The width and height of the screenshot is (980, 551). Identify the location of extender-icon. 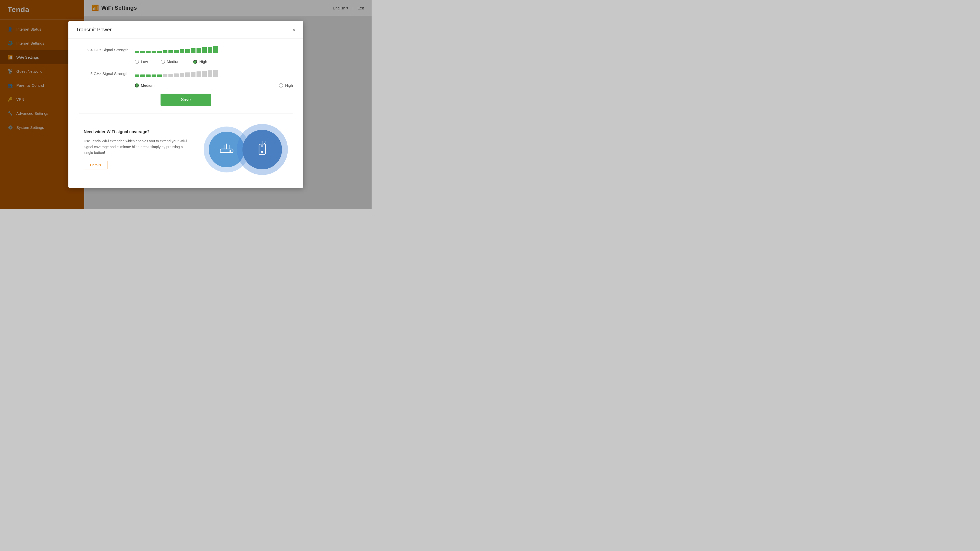
(262, 150).